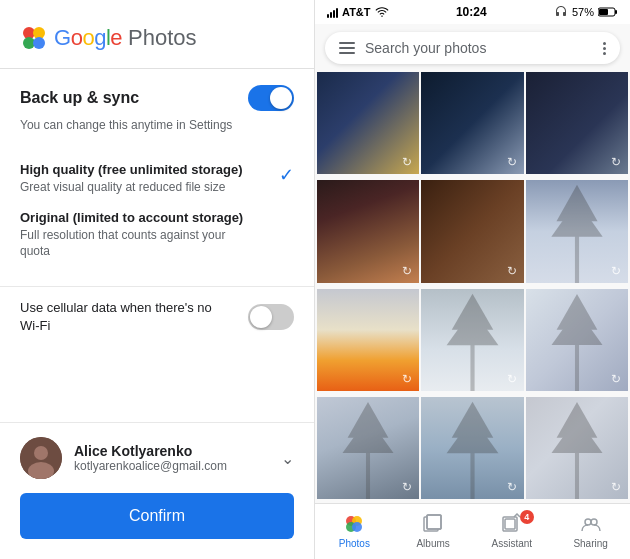  What do you see at coordinates (472, 531) in the screenshot?
I see `bottom-nav: Photos Albums 4 Assis` at bounding box center [472, 531].